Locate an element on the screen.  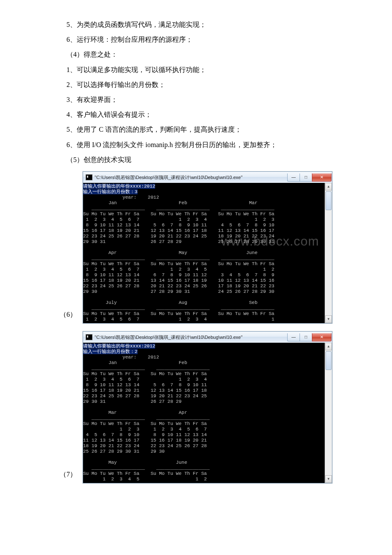
prompt-line-2: 输入一行输出的月份数：2 is located at coordinates (110, 352).